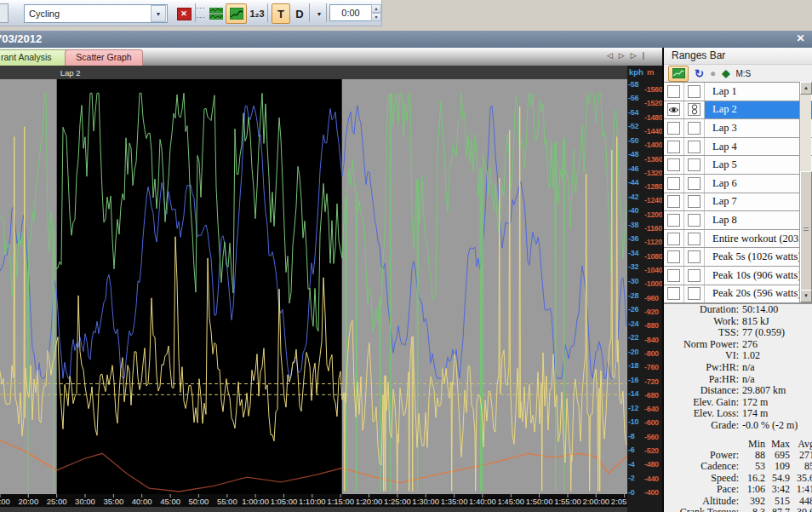 This screenshot has height=512, width=812. What do you see at coordinates (633, 182) in the screenshot?
I see `kph-tick-label: -44` at bounding box center [633, 182].